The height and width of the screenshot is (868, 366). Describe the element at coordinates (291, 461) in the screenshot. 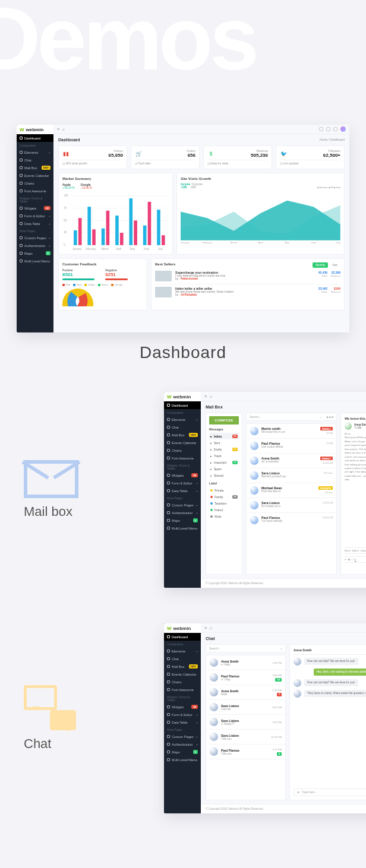

I see `mail-message-row: Anna SmithAs a motivator FAMILY25-01-18` at that location.